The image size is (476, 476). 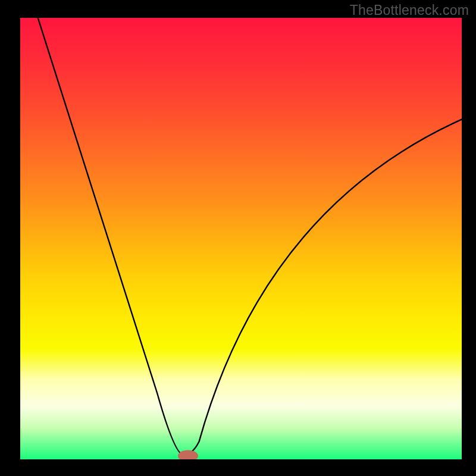 What do you see at coordinates (409, 11) in the screenshot?
I see `watermark-text: TheBottleneck.com` at bounding box center [409, 11].